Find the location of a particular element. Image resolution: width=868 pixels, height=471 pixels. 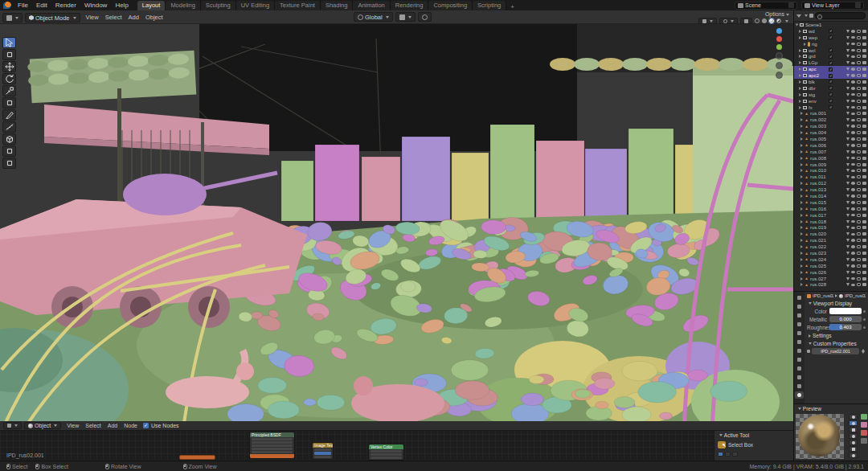

cursor-tool is located at coordinates (10, 55).